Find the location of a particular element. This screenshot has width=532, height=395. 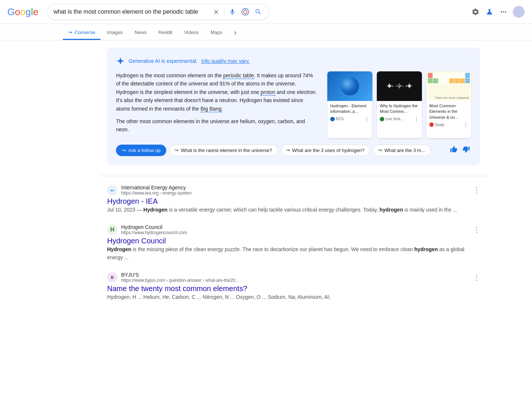

ai-image-card-2: ✦ ✧ ✦ Why Is Hydrogen the Most Commo... … is located at coordinates (399, 105).